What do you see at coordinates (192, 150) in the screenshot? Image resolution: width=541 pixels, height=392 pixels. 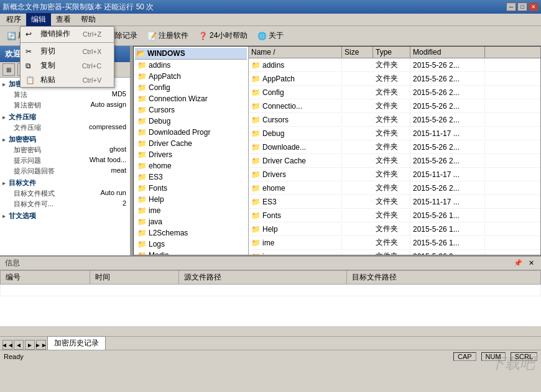 I see `folder-tree: 📂 WINDOWS 📁addins📁AppPatch📁Config📁Connec…` at bounding box center [192, 150].